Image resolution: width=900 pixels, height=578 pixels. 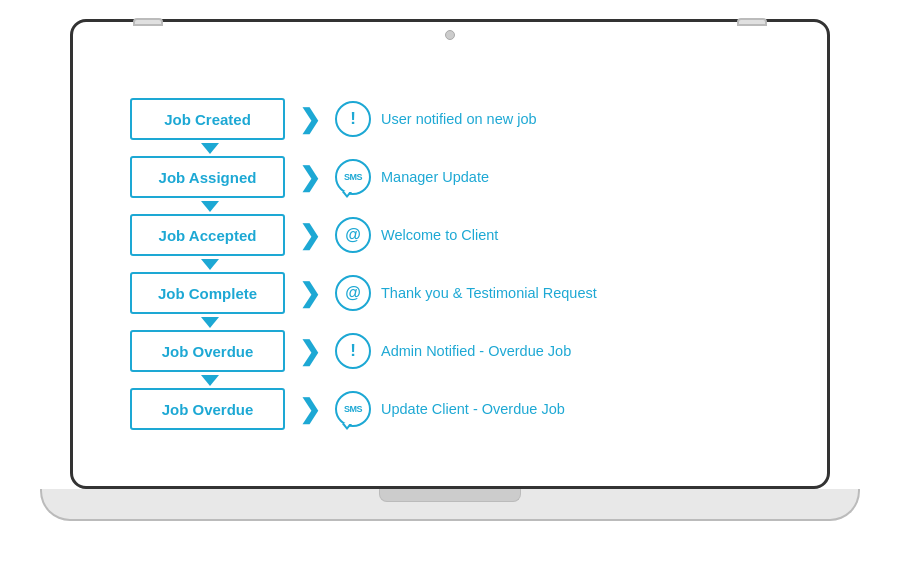 I want to click on job-box: Job Assigned, so click(x=208, y=177).